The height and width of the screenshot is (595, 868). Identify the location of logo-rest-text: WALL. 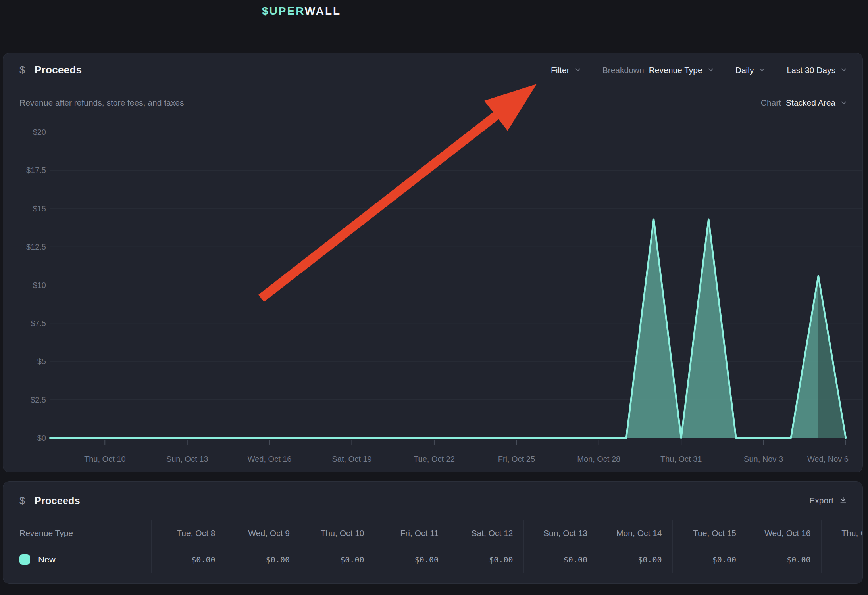
(323, 11).